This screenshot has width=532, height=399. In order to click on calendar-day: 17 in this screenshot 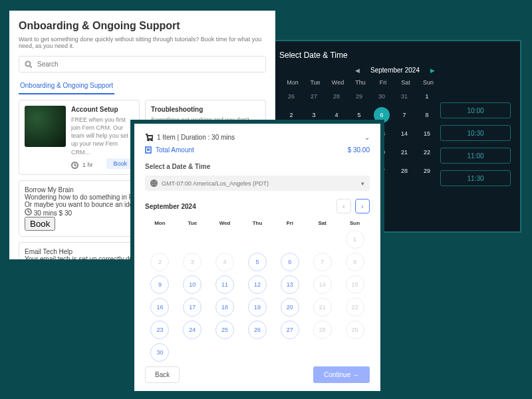, I will do `click(192, 307)`.